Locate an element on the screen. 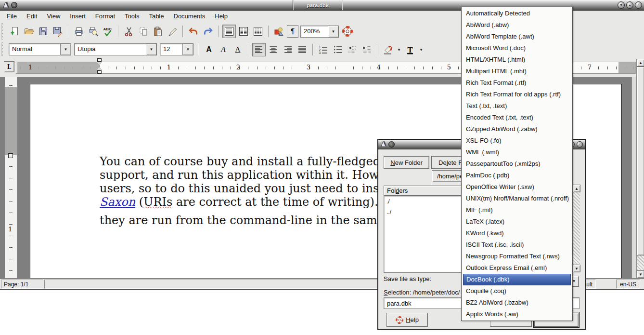 The width and height of the screenshot is (644, 335). file-type-option: OpenOffice Writer (.sxw) is located at coordinates (517, 187).